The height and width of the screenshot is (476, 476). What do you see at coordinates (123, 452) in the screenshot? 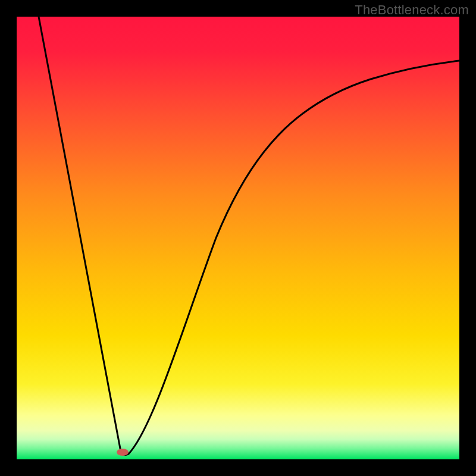
I see `trough-marker` at bounding box center [123, 452].